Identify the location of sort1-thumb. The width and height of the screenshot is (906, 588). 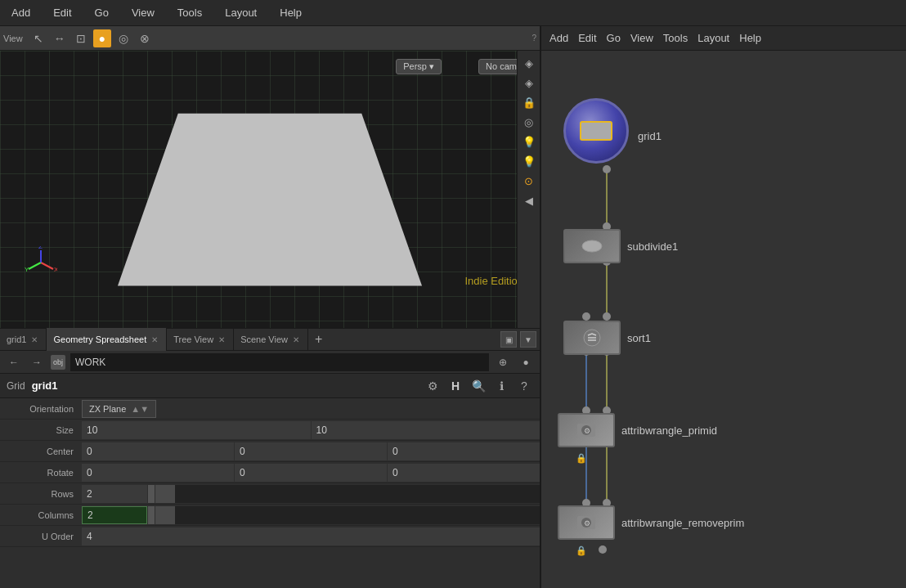
(592, 338).